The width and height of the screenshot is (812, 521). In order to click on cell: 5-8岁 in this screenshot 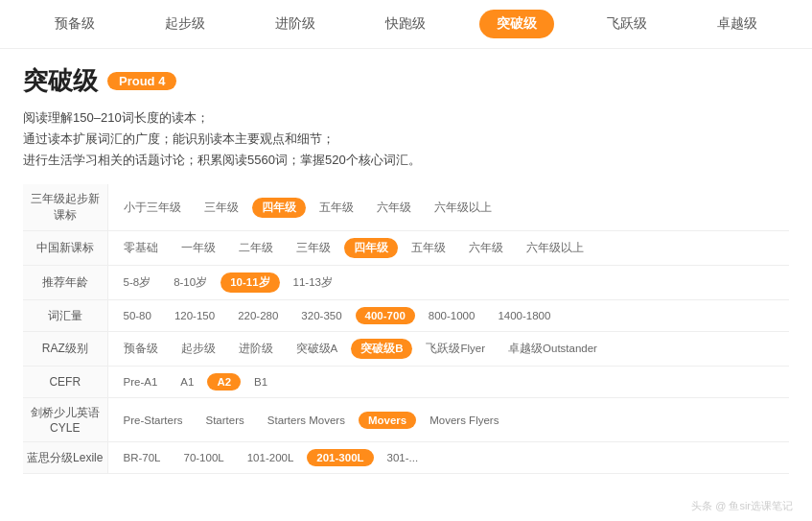, I will do `click(138, 282)`.